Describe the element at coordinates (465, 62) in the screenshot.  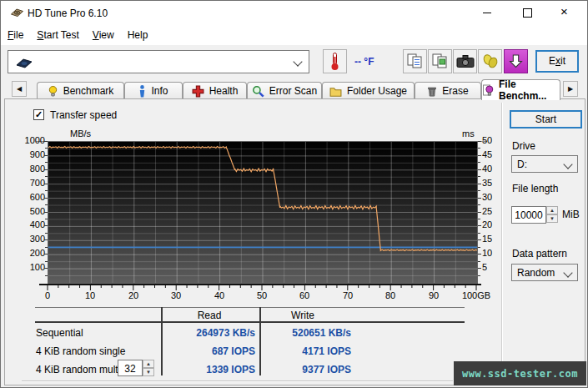
I see `camera-icon` at that location.